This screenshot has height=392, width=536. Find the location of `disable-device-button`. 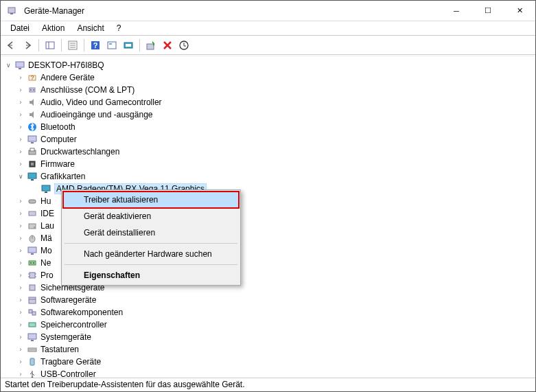

disable-device-button is located at coordinates (167, 45).